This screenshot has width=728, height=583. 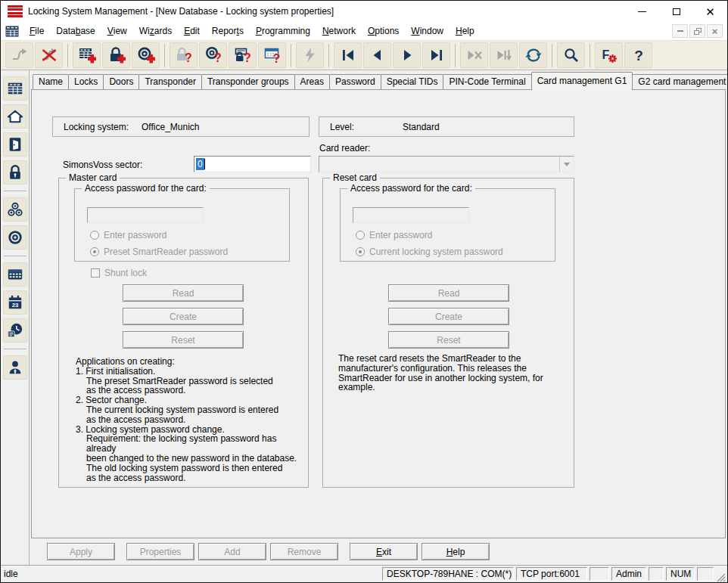 I want to click on remove-button: Remove, so click(x=304, y=552).